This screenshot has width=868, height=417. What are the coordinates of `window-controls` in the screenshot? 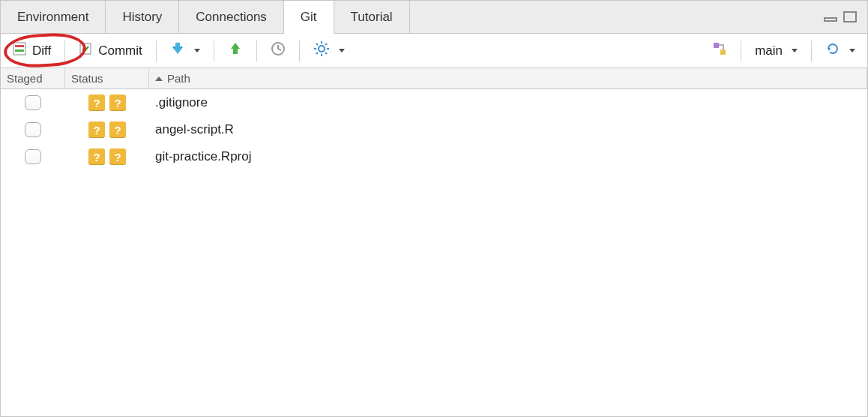 It's located at (841, 16).